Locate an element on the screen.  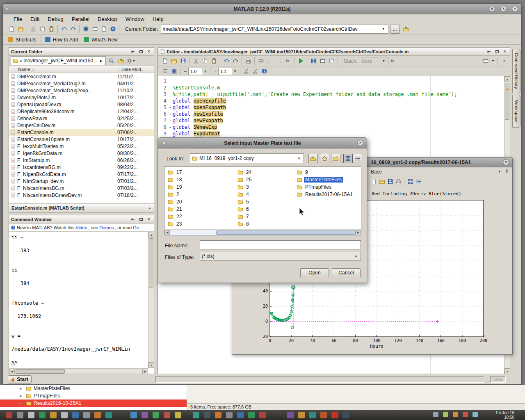
multiply-icon: × is located at coordinates (235, 71).